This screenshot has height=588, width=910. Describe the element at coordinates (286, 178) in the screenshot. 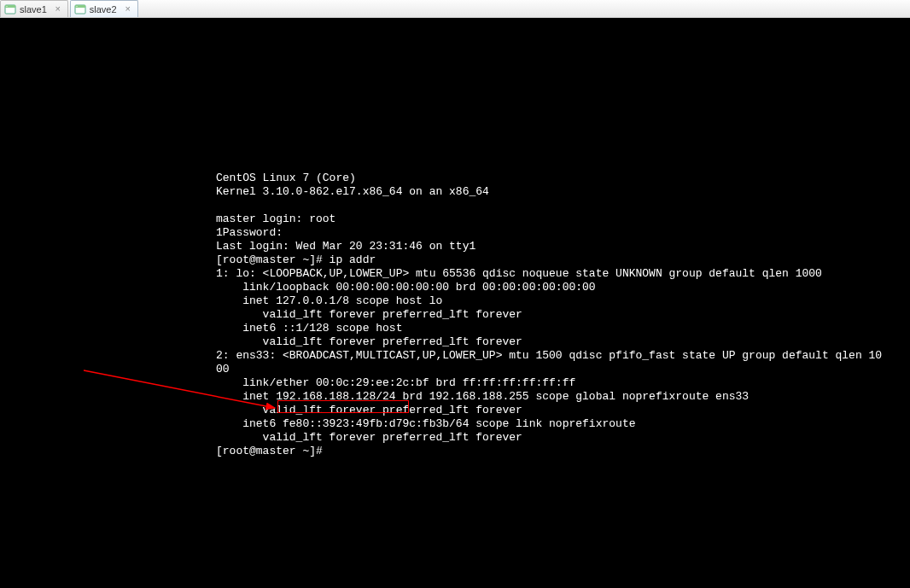

I see `terminal-line: CentOS Linux 7 (Core)` at that location.